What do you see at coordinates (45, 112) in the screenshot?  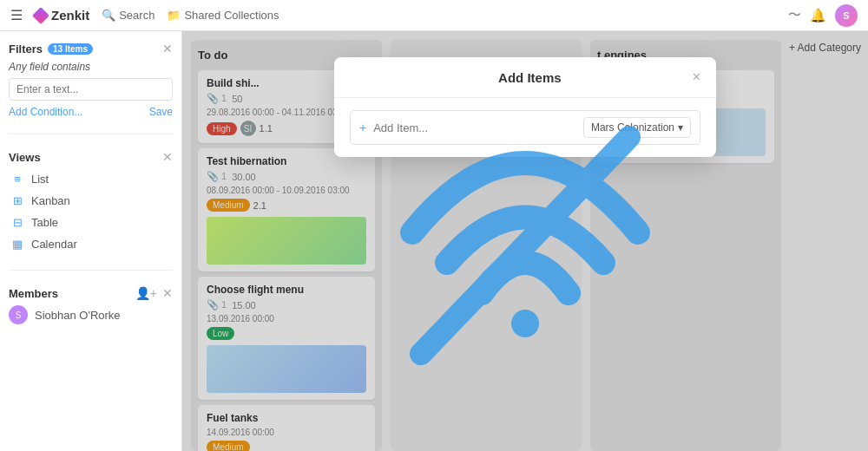 I see `add-condition-button: Add Condition...` at bounding box center [45, 112].